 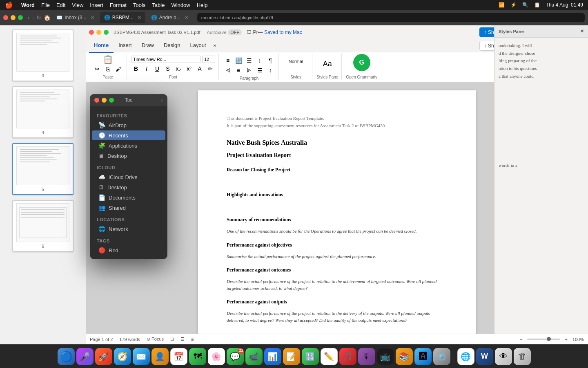 What do you see at coordinates (129, 229) in the screenshot?
I see `finder-item-network: 🌐 Network` at bounding box center [129, 229].